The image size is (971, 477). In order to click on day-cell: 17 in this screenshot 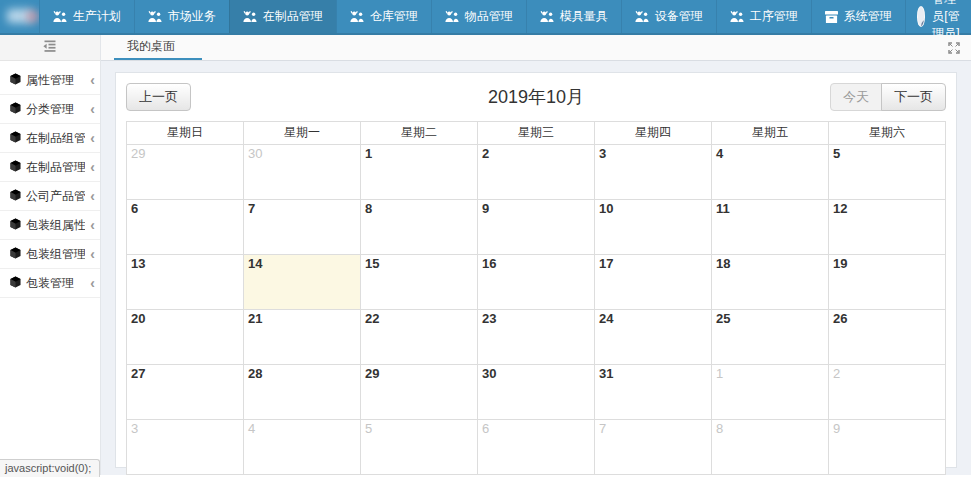, I will do `click(654, 282)`.